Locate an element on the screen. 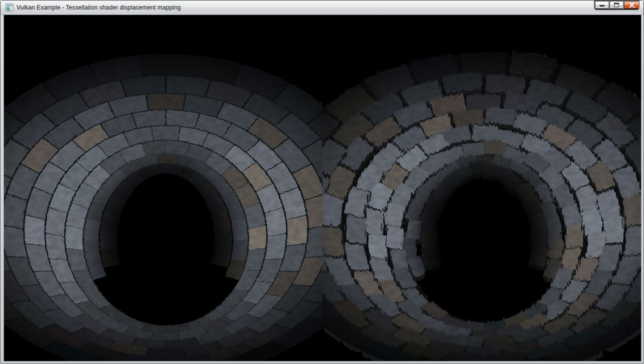 The height and width of the screenshot is (364, 644). titlebar: Vulkan Example - Tessellation shader dis… is located at coordinates (322, 8).